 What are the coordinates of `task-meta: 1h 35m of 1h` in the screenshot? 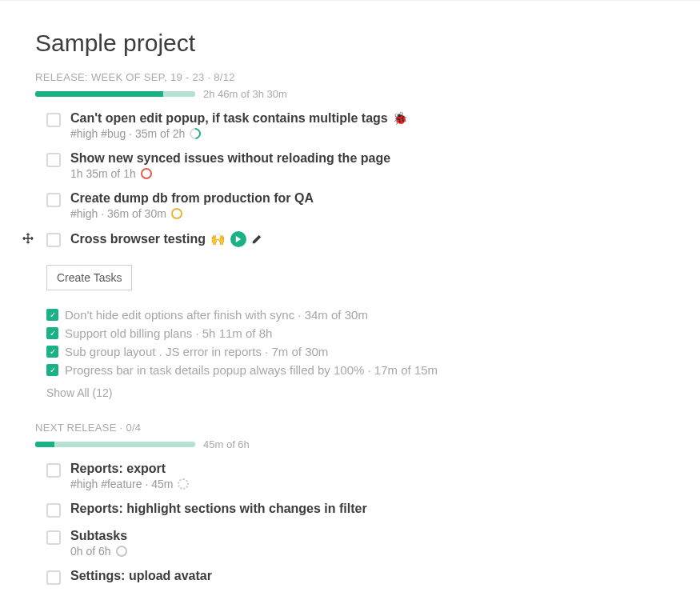 It's located at (368, 174).